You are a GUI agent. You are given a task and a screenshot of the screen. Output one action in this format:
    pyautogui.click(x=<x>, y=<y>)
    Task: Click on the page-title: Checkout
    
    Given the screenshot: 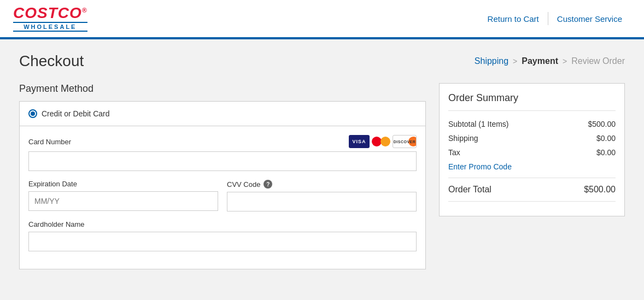 What is the action you would take?
    pyautogui.click(x=51, y=61)
    